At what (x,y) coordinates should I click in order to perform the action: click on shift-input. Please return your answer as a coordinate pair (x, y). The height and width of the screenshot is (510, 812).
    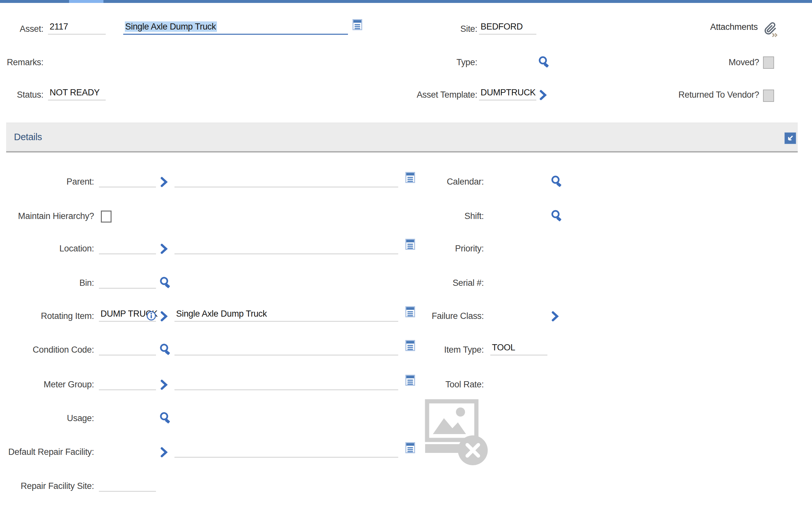
    Looking at the image, I should click on (519, 214).